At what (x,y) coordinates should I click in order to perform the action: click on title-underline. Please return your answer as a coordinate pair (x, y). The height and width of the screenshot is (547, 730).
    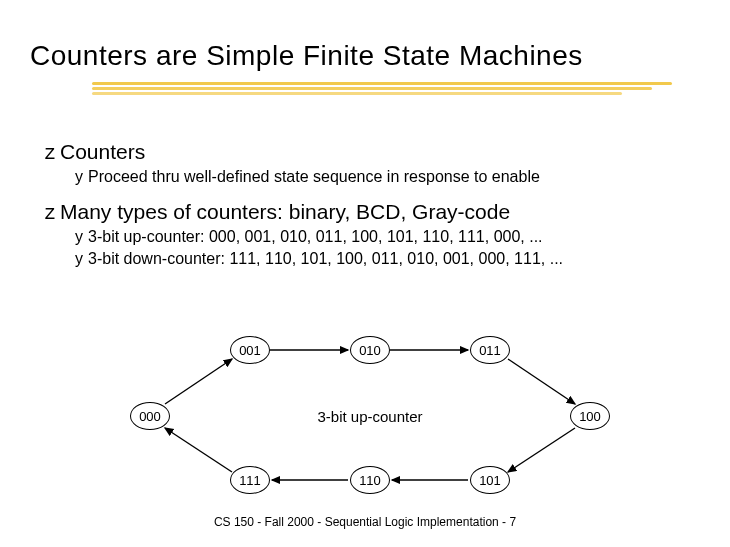
    Looking at the image, I should click on (382, 89).